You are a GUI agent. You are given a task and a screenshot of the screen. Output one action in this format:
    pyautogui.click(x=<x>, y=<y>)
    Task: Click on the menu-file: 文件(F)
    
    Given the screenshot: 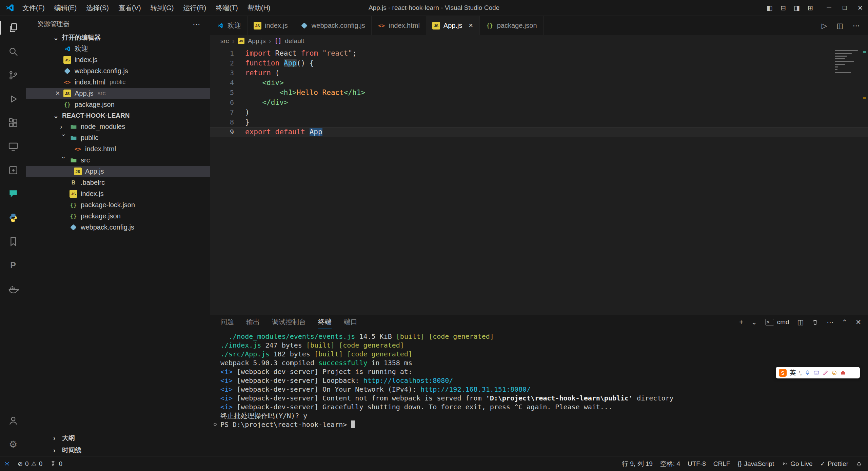 What is the action you would take?
    pyautogui.click(x=34, y=8)
    